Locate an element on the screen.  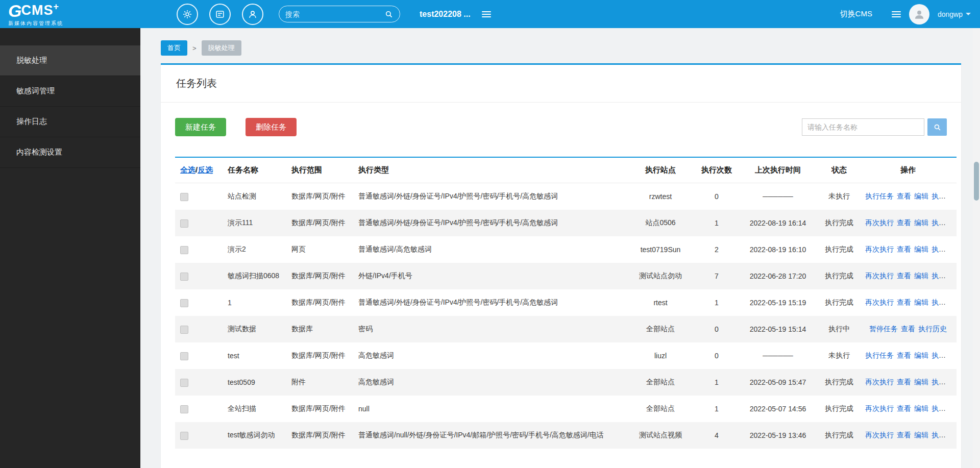
current-site-label: test202208 ... is located at coordinates (445, 14).